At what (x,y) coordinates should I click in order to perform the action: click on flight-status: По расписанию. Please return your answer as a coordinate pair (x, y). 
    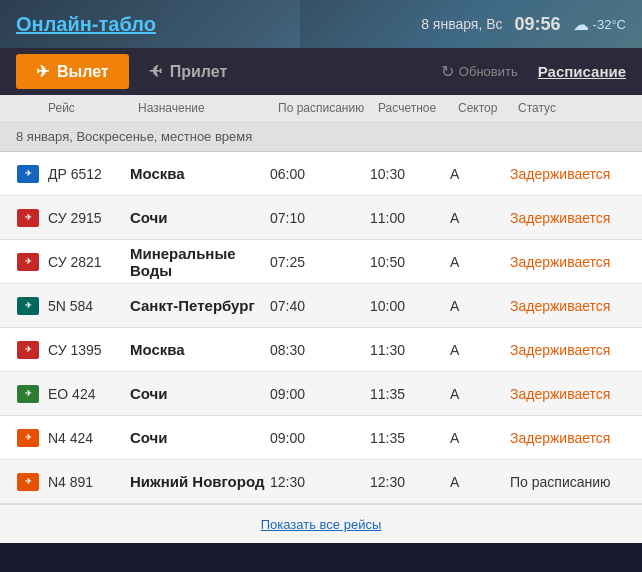
    Looking at the image, I should click on (568, 482).